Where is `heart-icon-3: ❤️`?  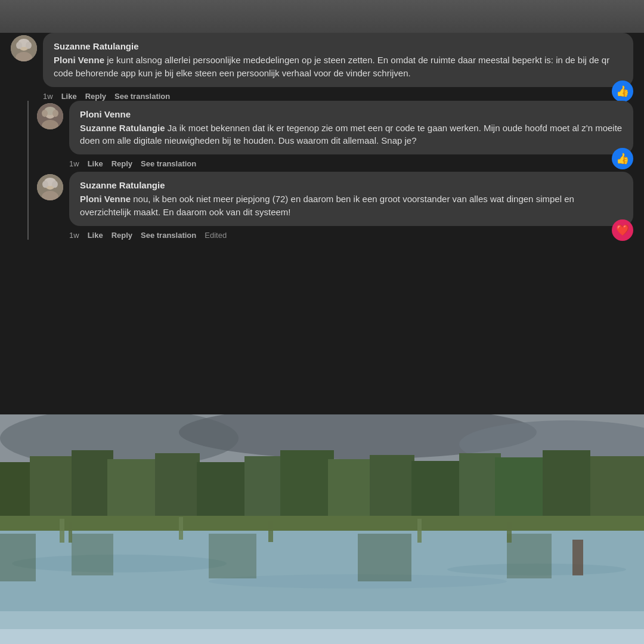
heart-icon-3: ❤️ is located at coordinates (623, 230).